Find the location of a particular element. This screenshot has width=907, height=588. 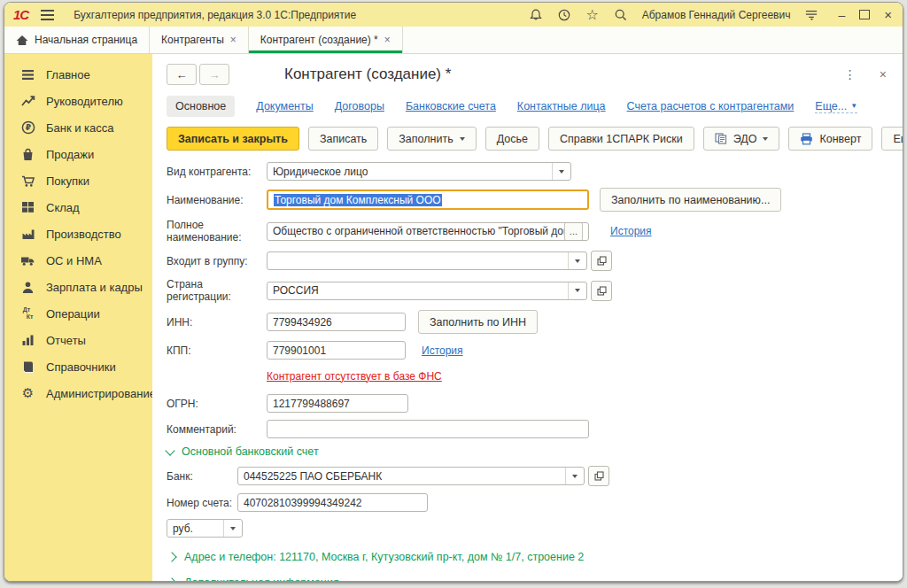

full-name-input: Общество с ограниченной ответственностью… is located at coordinates (428, 232).